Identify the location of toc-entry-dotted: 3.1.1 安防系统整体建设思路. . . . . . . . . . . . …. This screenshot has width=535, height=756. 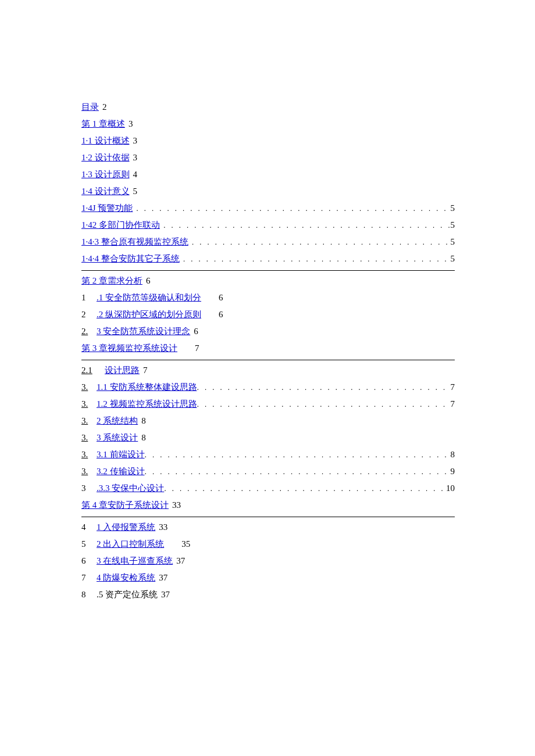
(268, 387).